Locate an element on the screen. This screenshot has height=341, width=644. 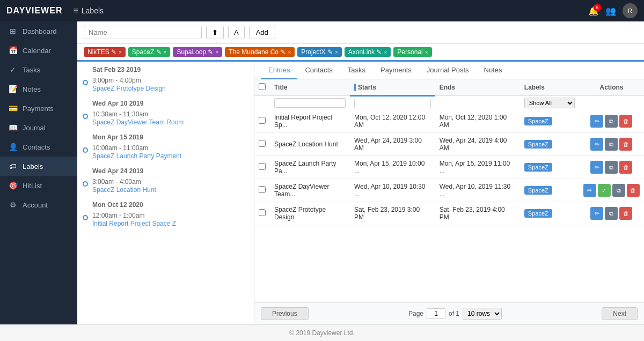
row-actions-3: ✏⧉🗑 is located at coordinates (612, 167).